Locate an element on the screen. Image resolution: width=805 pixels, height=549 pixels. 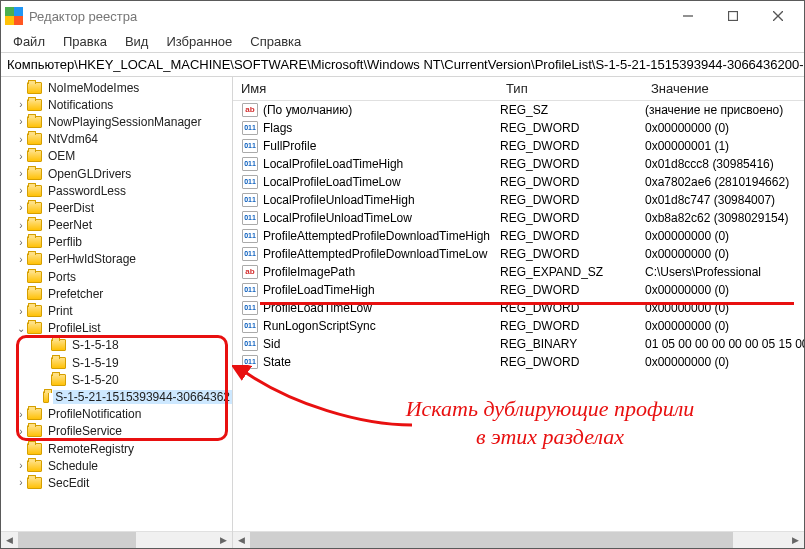
value-data: 0xa7802ae6 (2810194662) is located at coordinates (724, 182).